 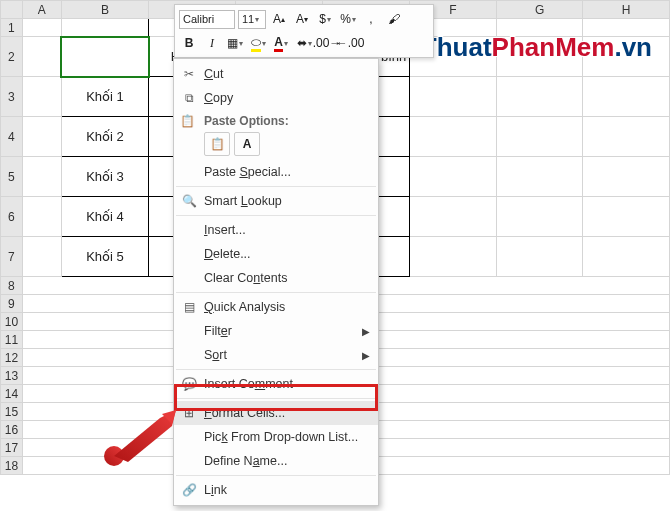 What do you see at coordinates (394, 19) in the screenshot?
I see `format-painter-icon: 🖌` at bounding box center [394, 19].